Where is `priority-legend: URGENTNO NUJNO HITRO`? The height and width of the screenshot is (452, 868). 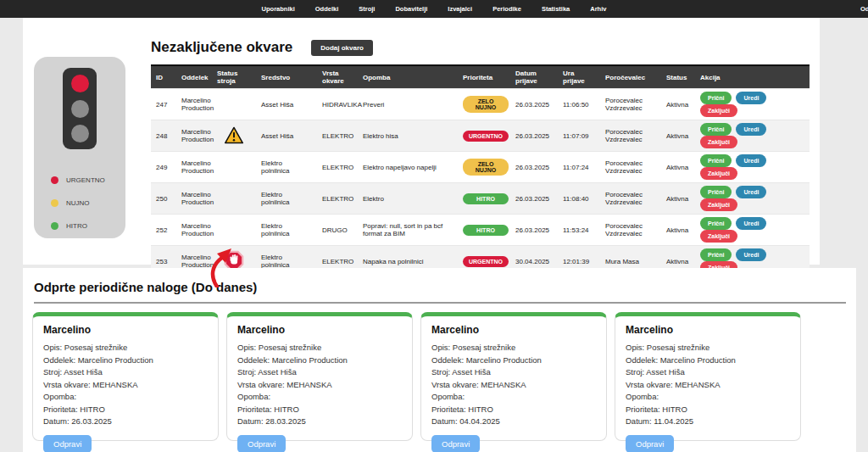
priority-legend: URGENTNO NUJNO HITRO is located at coordinates (88, 204).